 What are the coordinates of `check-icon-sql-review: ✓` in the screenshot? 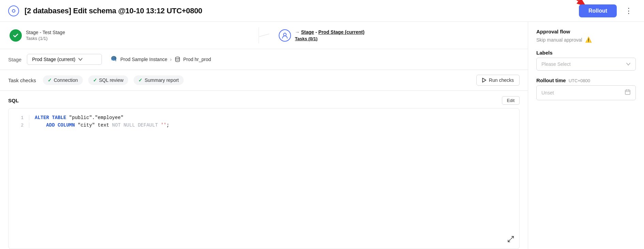 It's located at (95, 80).